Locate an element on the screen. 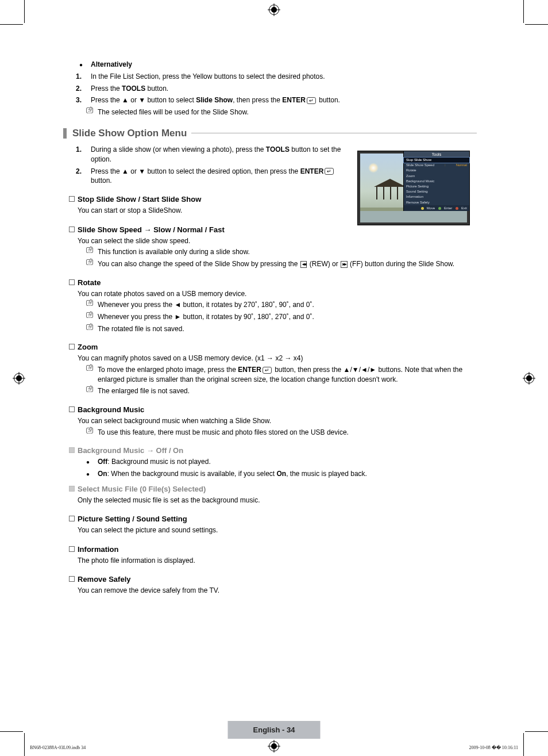 The width and height of the screenshot is (548, 756). info-heading: Information is located at coordinates (270, 550).